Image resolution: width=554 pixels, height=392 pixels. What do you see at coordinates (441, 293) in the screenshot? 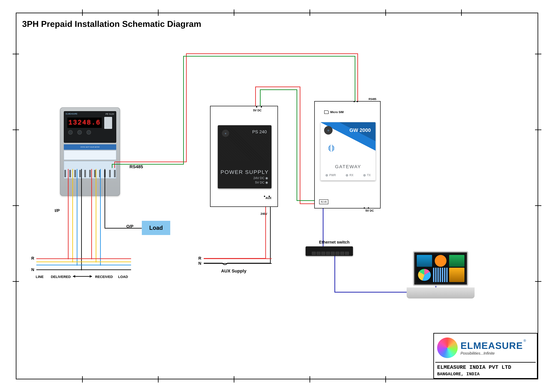
I see `laptop-base` at bounding box center [441, 293].